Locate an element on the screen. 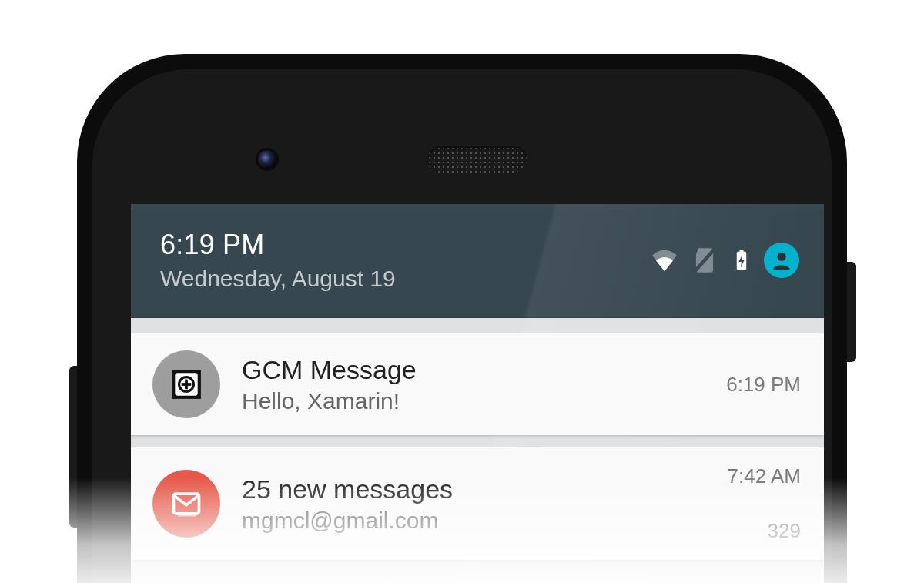 Image resolution: width=924 pixels, height=583 pixels. notification-title: 25 new messages is located at coordinates (474, 490).